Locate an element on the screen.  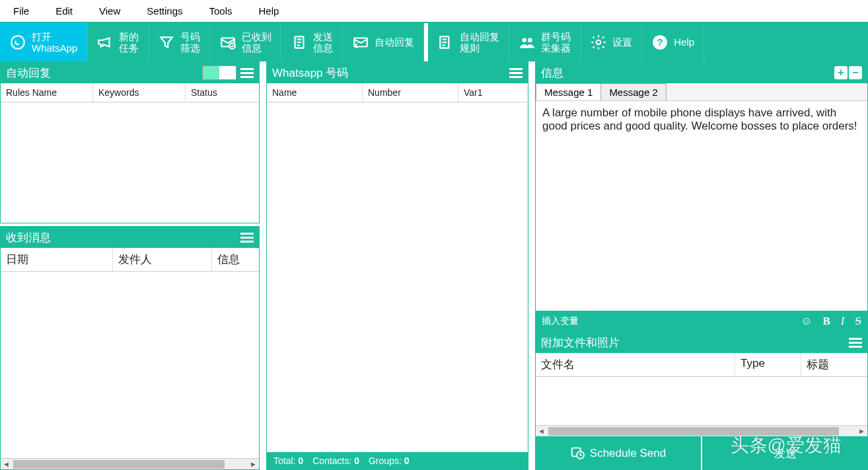
menu-settings: Settings is located at coordinates (164, 11).